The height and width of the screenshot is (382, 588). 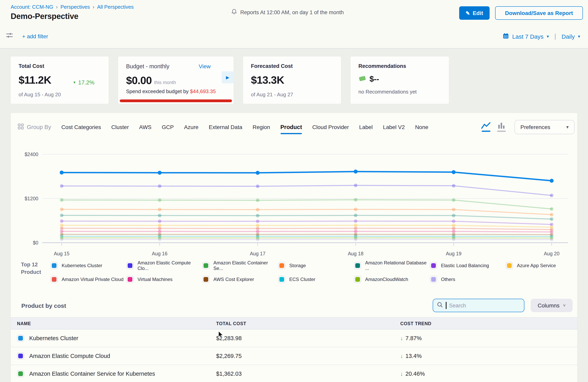 What do you see at coordinates (366, 127) in the screenshot?
I see `tab-label: Label` at bounding box center [366, 127].